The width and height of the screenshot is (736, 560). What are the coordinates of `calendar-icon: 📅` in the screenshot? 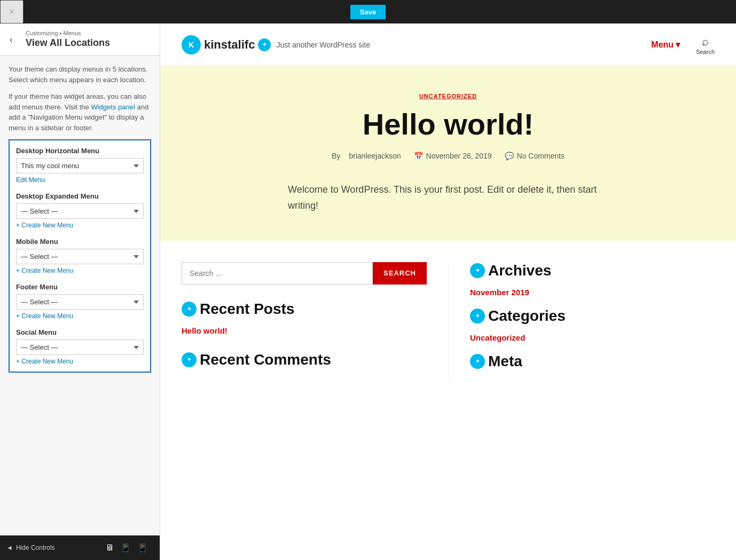 It's located at (419, 156).